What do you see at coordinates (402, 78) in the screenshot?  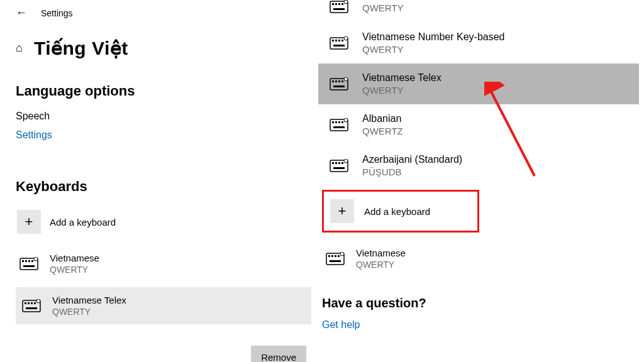 I see `list-name: Vietnamese Telex` at bounding box center [402, 78].